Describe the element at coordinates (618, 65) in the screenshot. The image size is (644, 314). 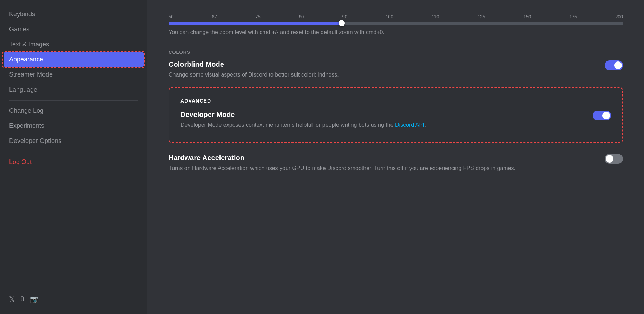
I see `colorblind-mode-toggle-knob` at that location.